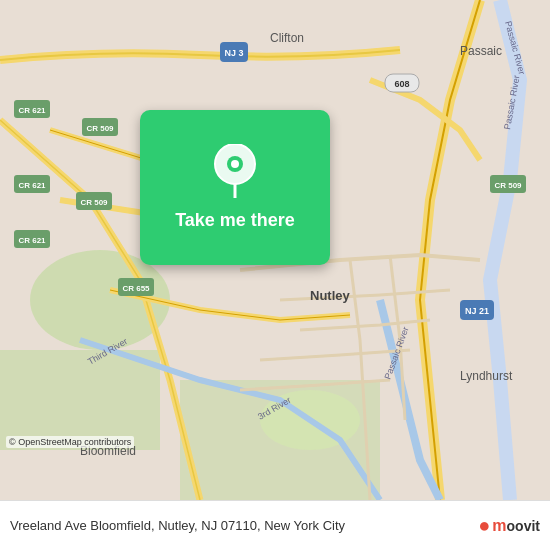  Describe the element at coordinates (477, 311) in the screenshot. I see `svg-text: NJ 21` at that location.